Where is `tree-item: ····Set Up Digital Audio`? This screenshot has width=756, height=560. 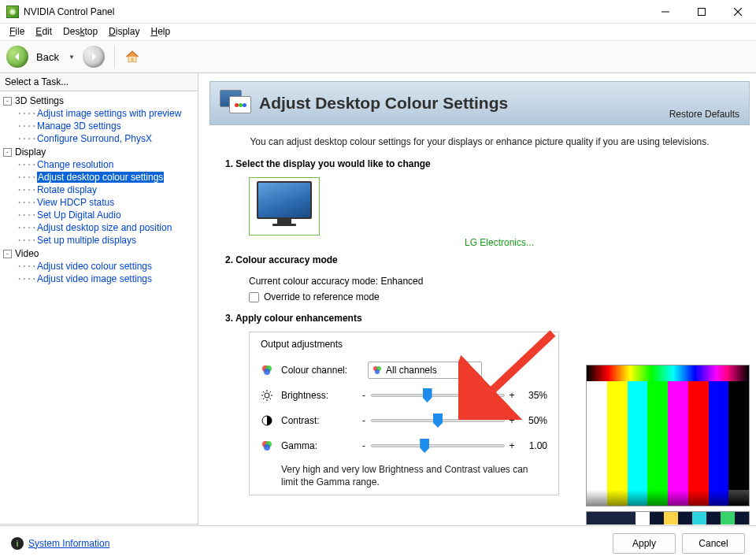 tree-item: ····Set Up Digital Audio is located at coordinates (106, 215).